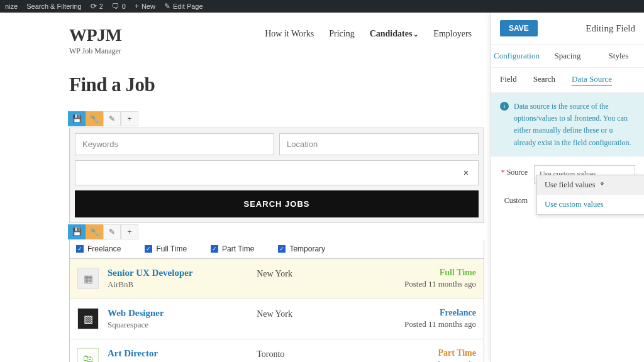  What do you see at coordinates (545, 80) in the screenshot?
I see `subtab-search: Search` at bounding box center [545, 80].